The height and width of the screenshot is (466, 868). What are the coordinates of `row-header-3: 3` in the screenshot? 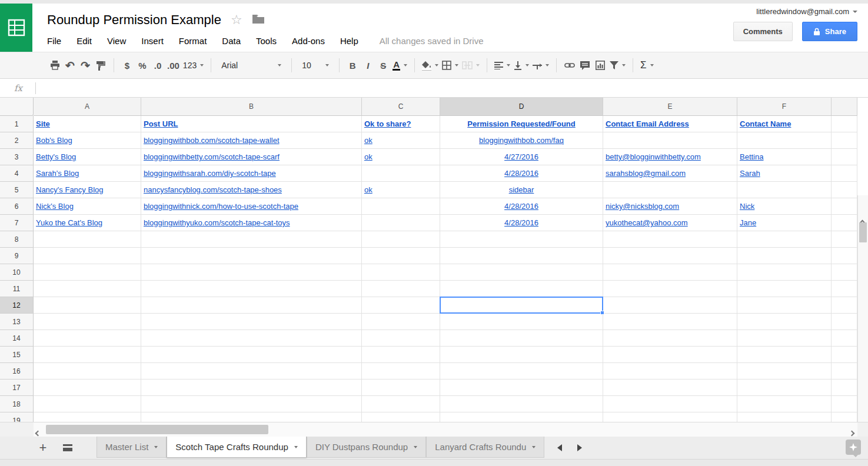 It's located at (16, 157).